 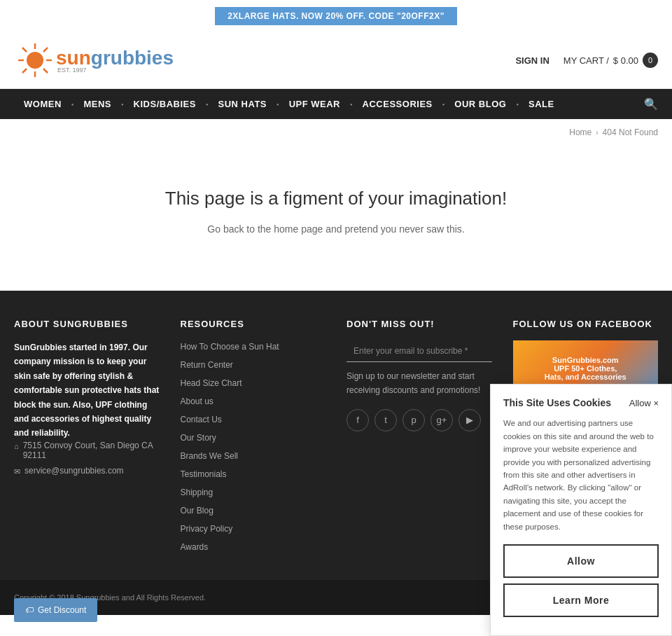 I want to click on logo: sungrubbies EST. 1997, so click(x=94, y=60).